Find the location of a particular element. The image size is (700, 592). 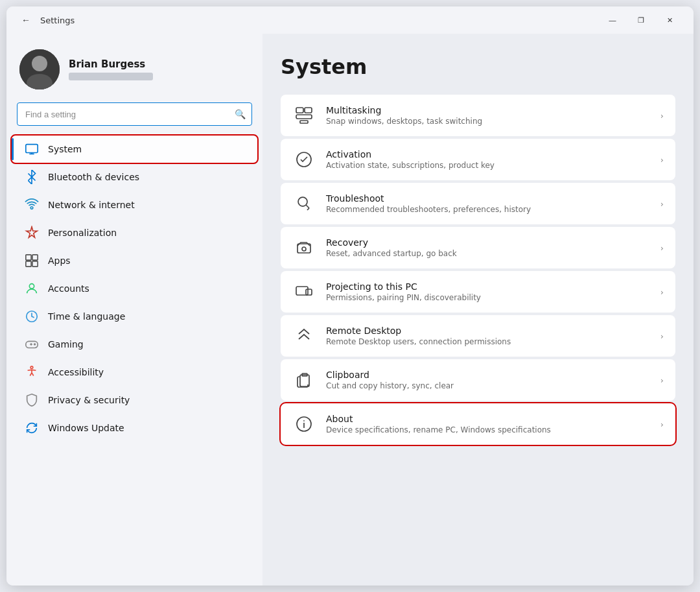

sidebar-item-label: Network & internet is located at coordinates (91, 205).